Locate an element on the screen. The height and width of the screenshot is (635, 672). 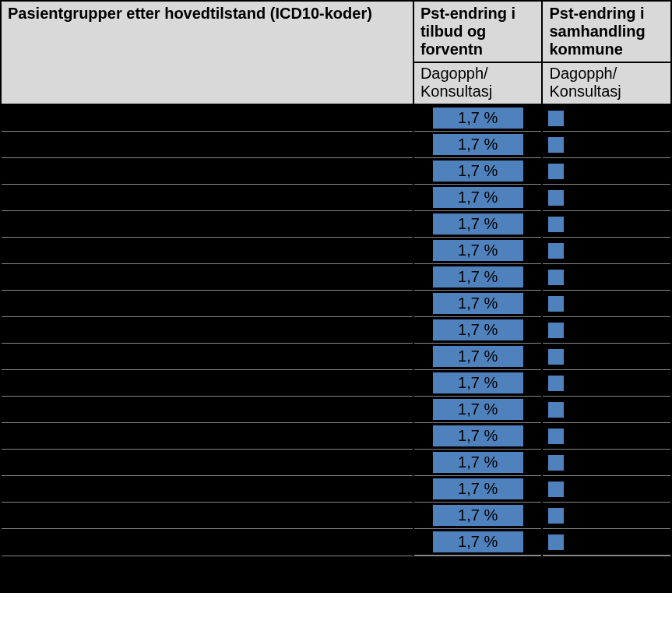
footer-val1-cell is located at coordinates (478, 574).